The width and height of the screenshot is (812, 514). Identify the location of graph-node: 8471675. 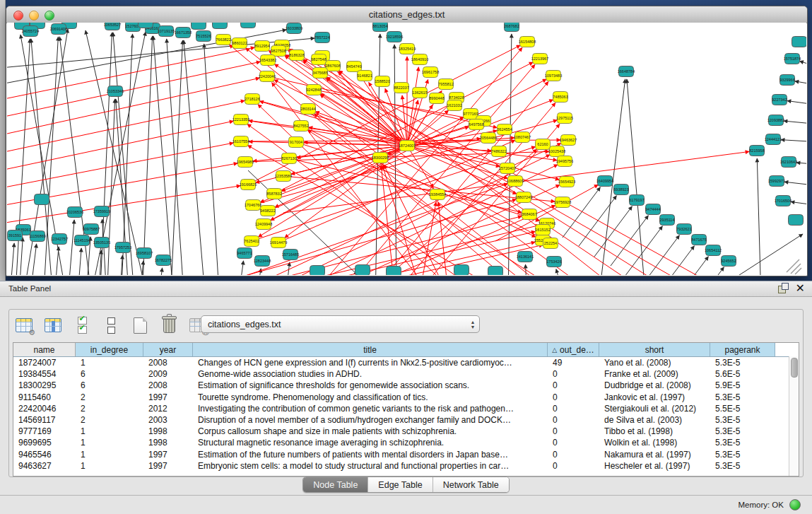
(698, 240).